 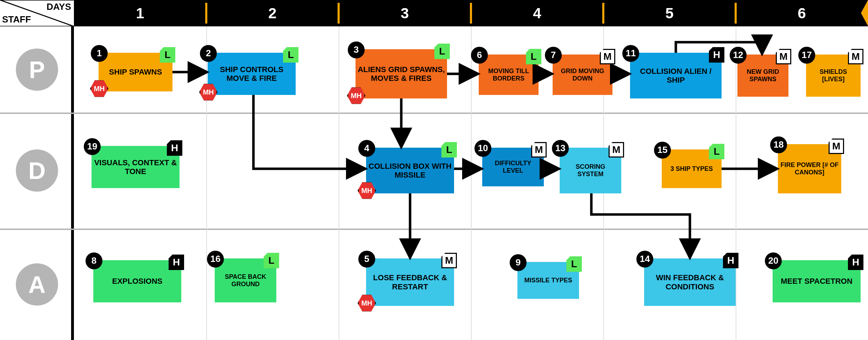 I want to click on task-title: COLLISION ALIEN / SHIP, so click(x=676, y=76).